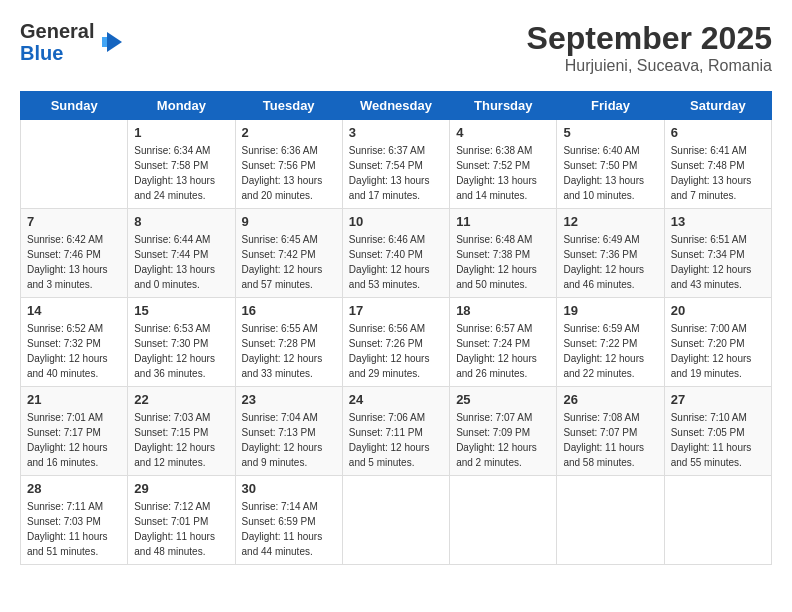  Describe the element at coordinates (396, 432) in the screenshot. I see `calendar-cell: 24Sunrise: 7:06 AM Sunset: 7:11 PM Dayli…` at that location.